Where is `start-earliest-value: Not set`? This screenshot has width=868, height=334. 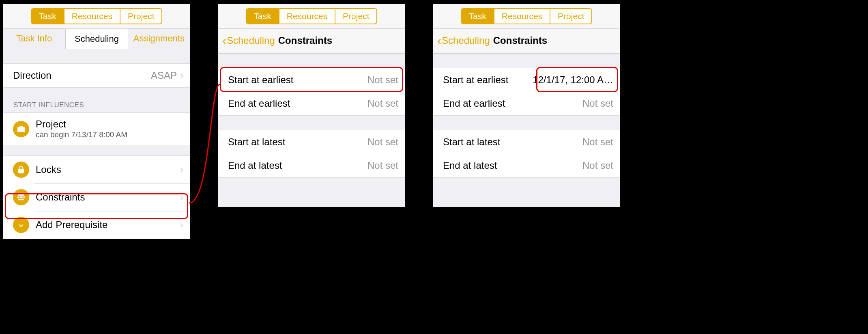
start-earliest-value: Not set is located at coordinates (383, 80).